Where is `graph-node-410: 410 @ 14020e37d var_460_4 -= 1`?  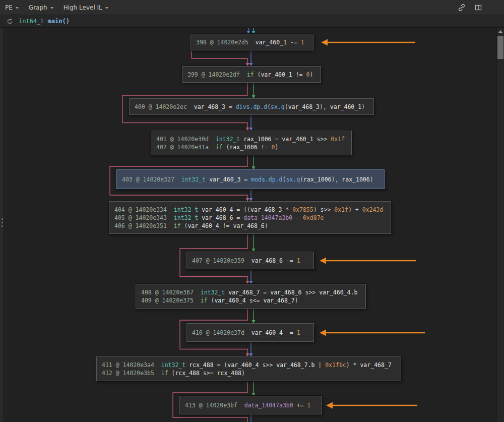
graph-node-410: 410 @ 14020e37d var_460_4 -= 1 is located at coordinates (250, 333).